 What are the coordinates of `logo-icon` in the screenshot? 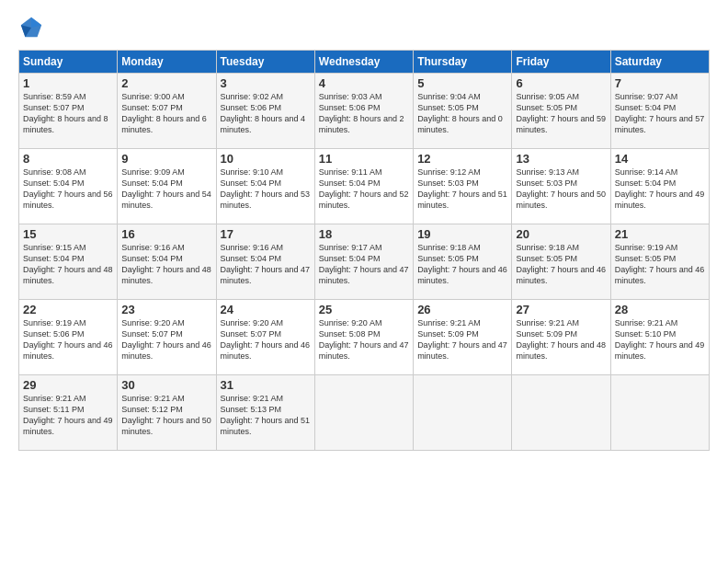 It's located at (31, 28).